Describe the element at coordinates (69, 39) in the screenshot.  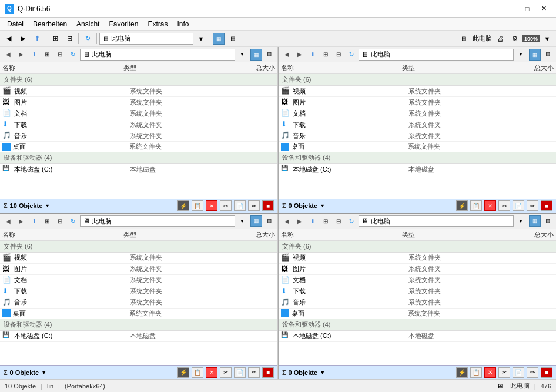
I see `tb-layout2: ⊟` at that location.